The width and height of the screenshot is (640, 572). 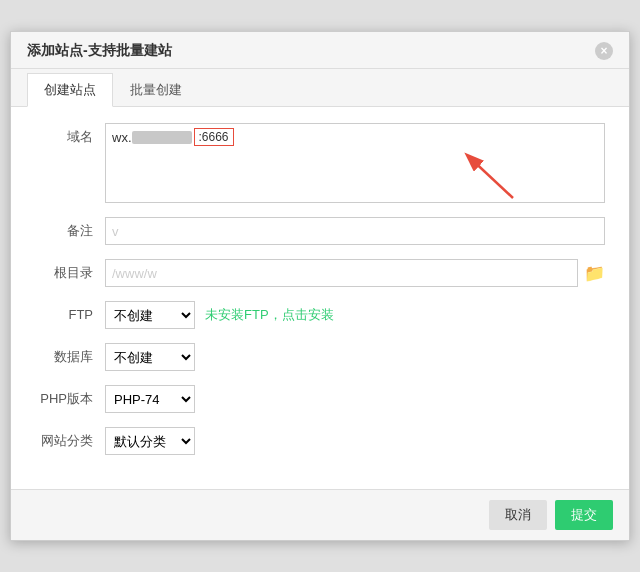 I want to click on root-dir-wrap: 📁, so click(x=355, y=273).